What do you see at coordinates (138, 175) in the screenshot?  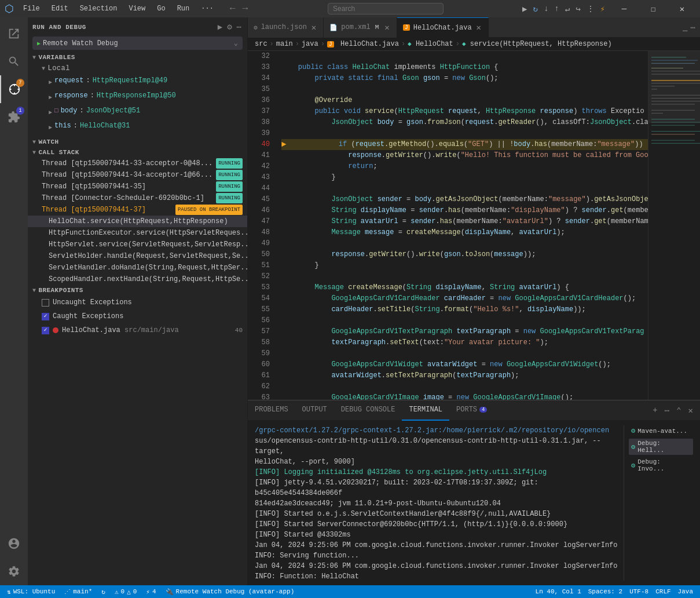 I see `stack-thread-2: Thread [qtp1500079441-34-acceptor-1@66..…` at bounding box center [138, 175].